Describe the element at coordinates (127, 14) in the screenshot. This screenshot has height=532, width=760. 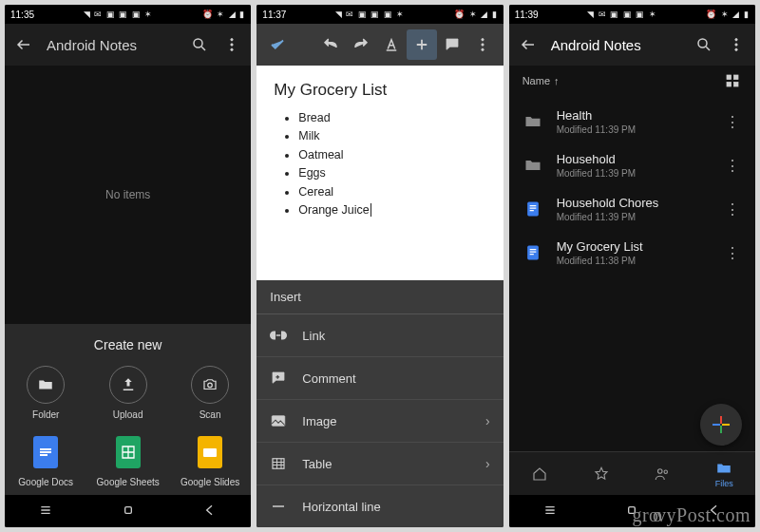
I see `status-bar: 11:35 ◥ ✉ ▣ ▣ ▣ ✶ ⏰ ✶ ◢ ▮` at that location.